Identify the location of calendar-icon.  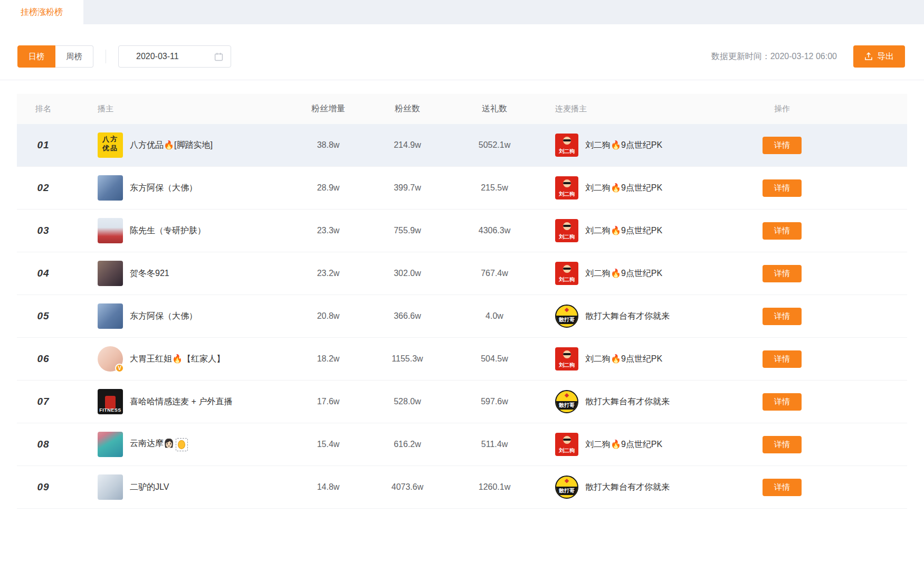
(218, 57).